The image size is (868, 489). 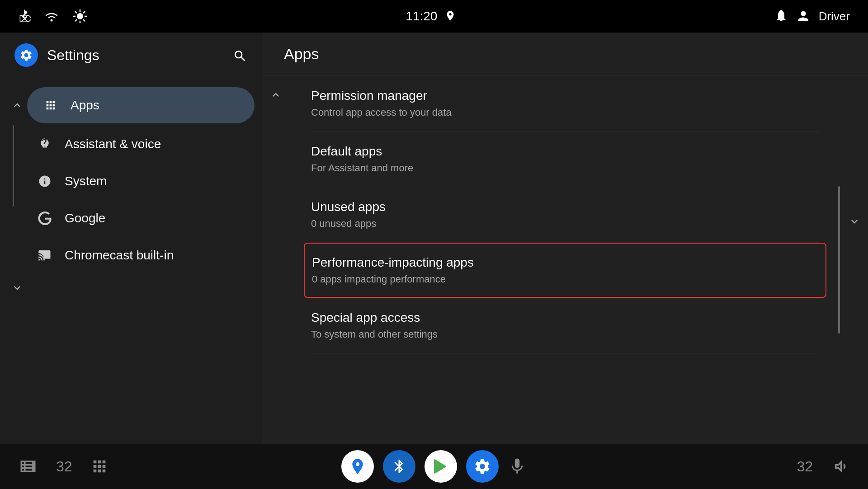 What do you see at coordinates (80, 16) in the screenshot?
I see `brightness-icon` at bounding box center [80, 16].